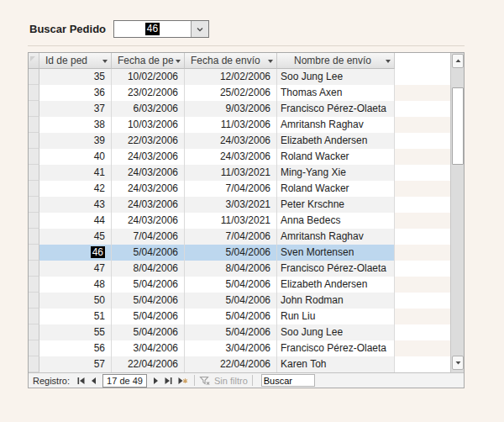 This screenshot has height=422, width=504. Describe the element at coordinates (76, 77) in the screenshot. I see `cell-id: 35` at that location.